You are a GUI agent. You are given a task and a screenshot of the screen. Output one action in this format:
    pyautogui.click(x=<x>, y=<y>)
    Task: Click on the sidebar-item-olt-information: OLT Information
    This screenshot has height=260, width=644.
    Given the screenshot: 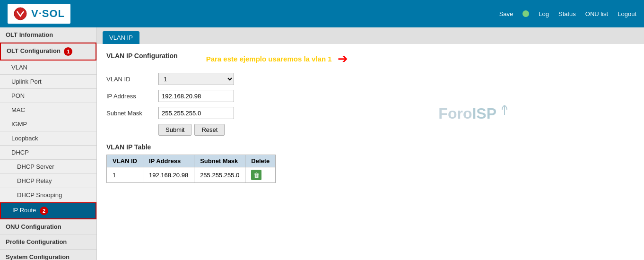 What is the action you would take?
    pyautogui.click(x=48, y=35)
    